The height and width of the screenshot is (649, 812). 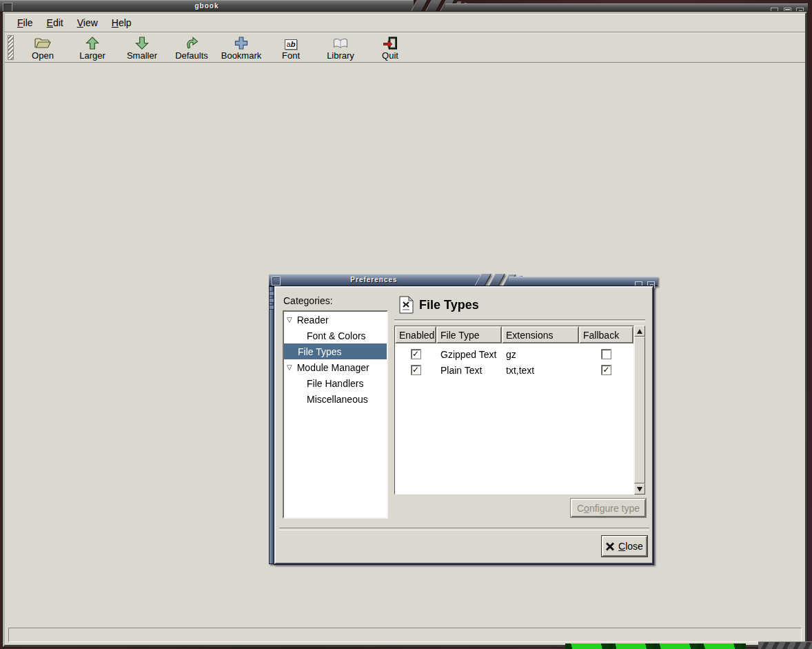 I want to click on scroll-up-icon, so click(x=640, y=331).